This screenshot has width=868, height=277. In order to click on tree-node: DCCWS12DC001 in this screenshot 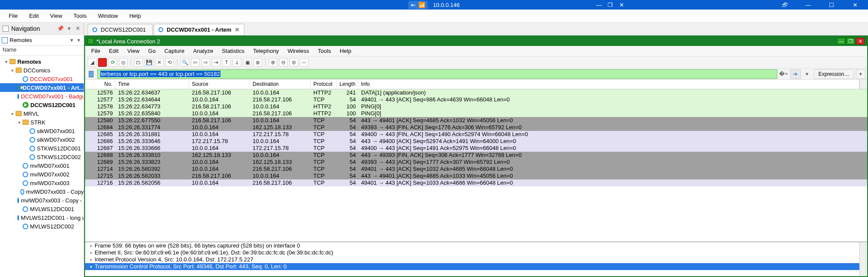, I will do `click(42, 105)`.